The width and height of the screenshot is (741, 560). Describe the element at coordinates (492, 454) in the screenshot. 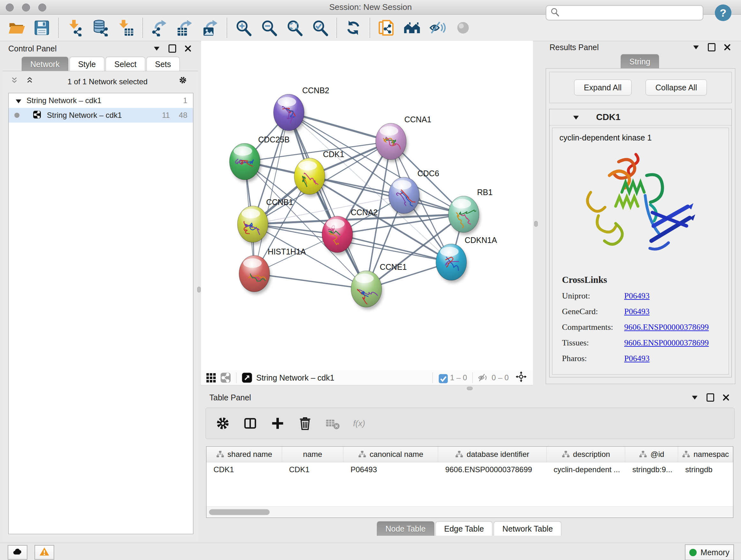

I see `column-header-database-identifier: database identifier` at that location.